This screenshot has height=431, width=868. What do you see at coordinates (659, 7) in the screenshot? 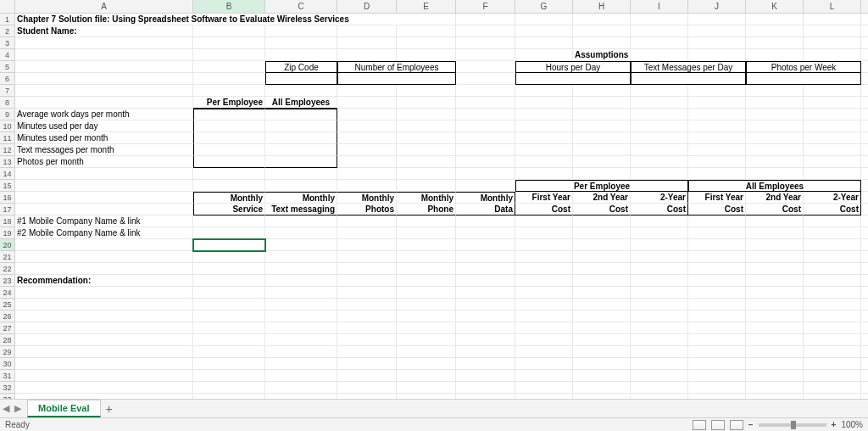
I see `col-header-I: I` at bounding box center [659, 7].